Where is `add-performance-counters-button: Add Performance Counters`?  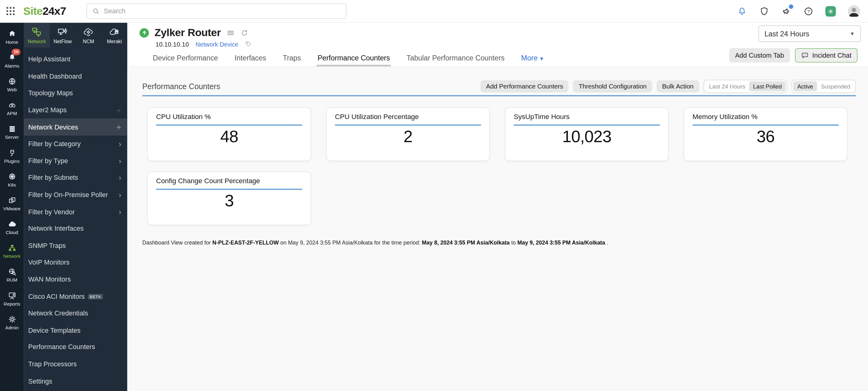 add-performance-counters-button: Add Performance Counters is located at coordinates (525, 86).